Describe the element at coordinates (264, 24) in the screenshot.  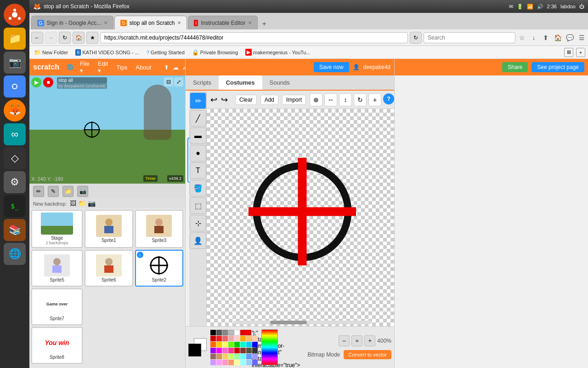
I see `tab-add: +` at that location.